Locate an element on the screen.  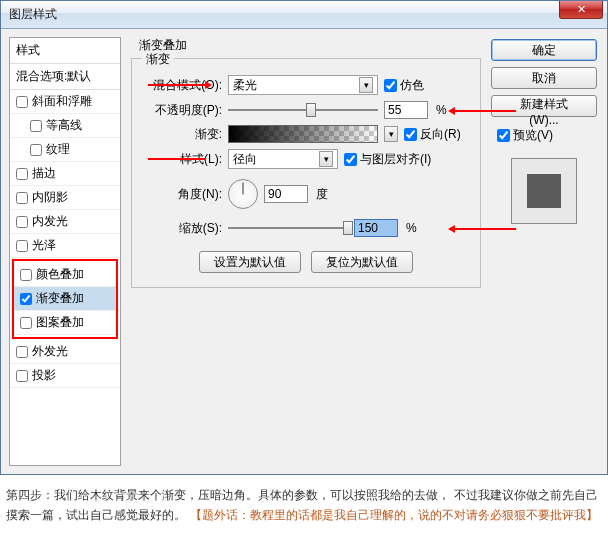
opacity-row: 不透明度(P): % is located at coordinates (306, 110).